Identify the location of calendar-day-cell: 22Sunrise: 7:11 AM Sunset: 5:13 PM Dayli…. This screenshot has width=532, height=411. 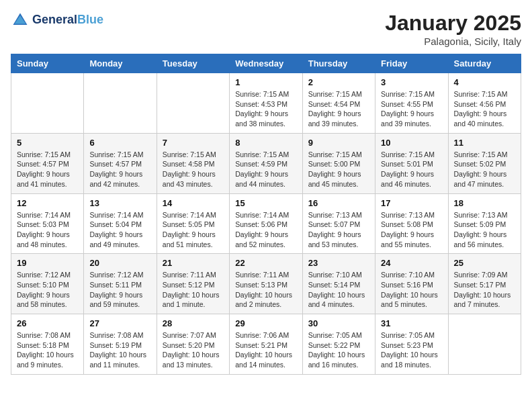
(266, 284).